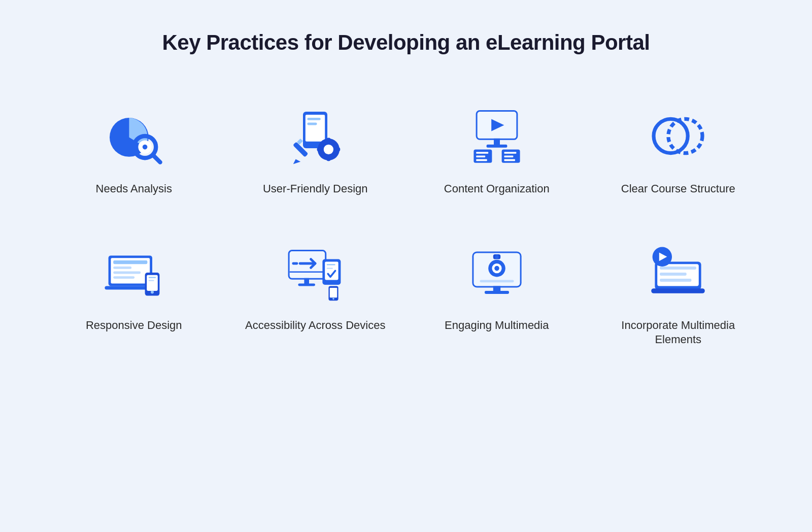 This screenshot has height=532, width=812. Describe the element at coordinates (678, 136) in the screenshot. I see `clear-course-structure-icon` at that location.